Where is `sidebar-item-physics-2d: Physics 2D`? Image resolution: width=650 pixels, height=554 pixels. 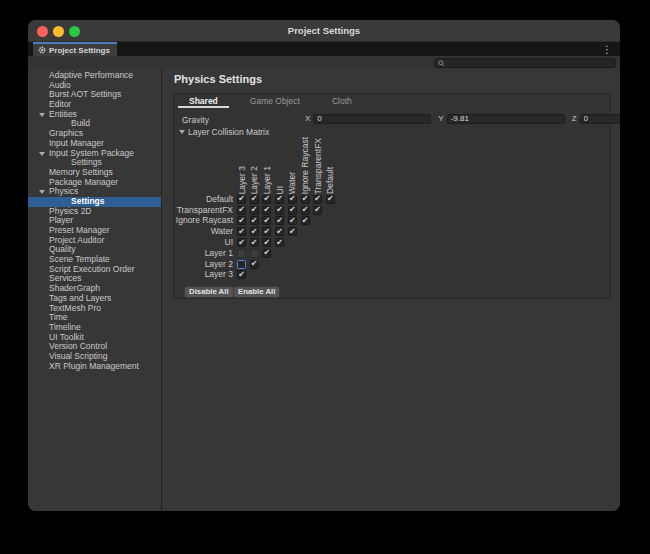 sidebar-item-physics-2d: Physics 2D is located at coordinates (94, 212).